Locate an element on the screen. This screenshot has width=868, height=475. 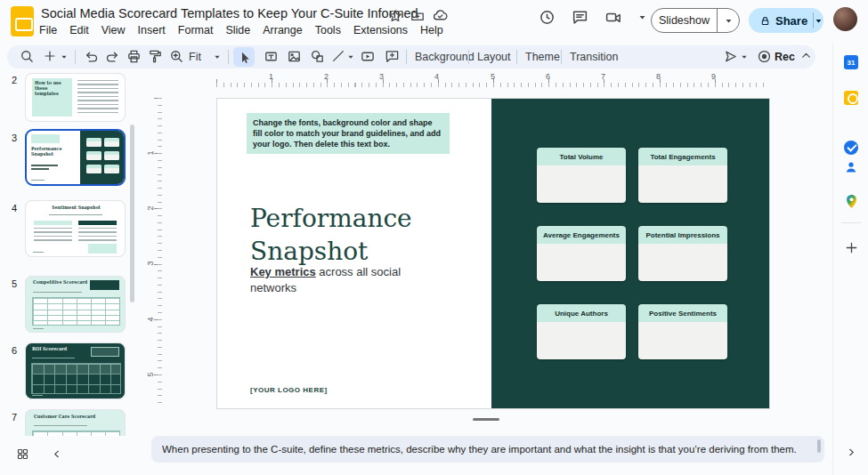
user-avatar is located at coordinates (846, 20).